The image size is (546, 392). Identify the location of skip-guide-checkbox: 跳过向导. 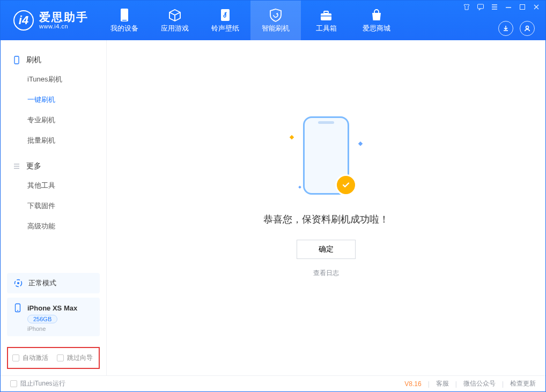
(75, 358).